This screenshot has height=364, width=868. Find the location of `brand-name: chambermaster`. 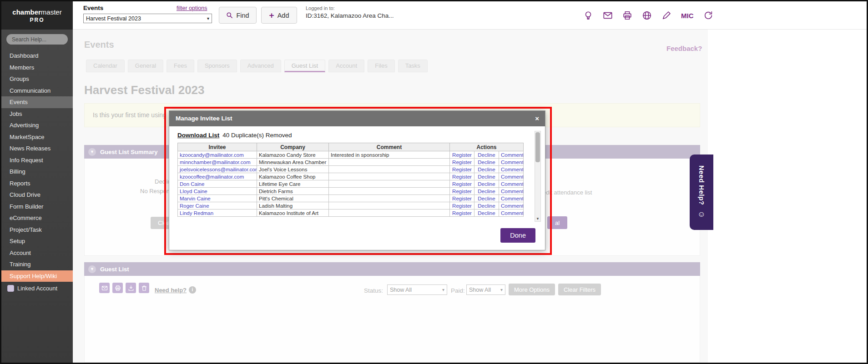

brand-name: chambermaster is located at coordinates (37, 12).